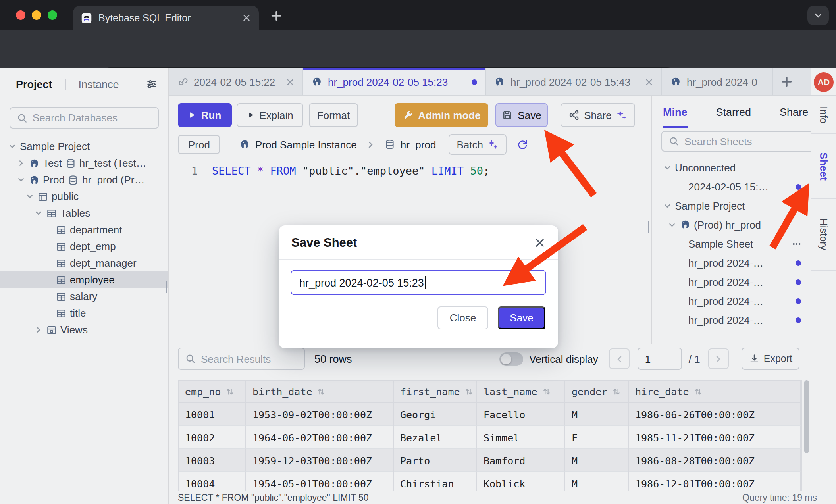  I want to click on save-sheet-dialog: Save Sheet hr_prod 2024-02-05 15:23 Clos…, so click(418, 287).